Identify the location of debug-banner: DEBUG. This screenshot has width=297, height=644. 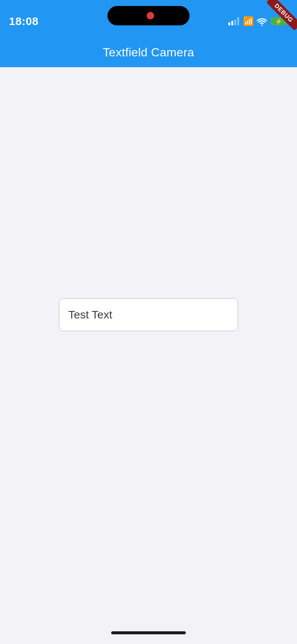
(282, 15).